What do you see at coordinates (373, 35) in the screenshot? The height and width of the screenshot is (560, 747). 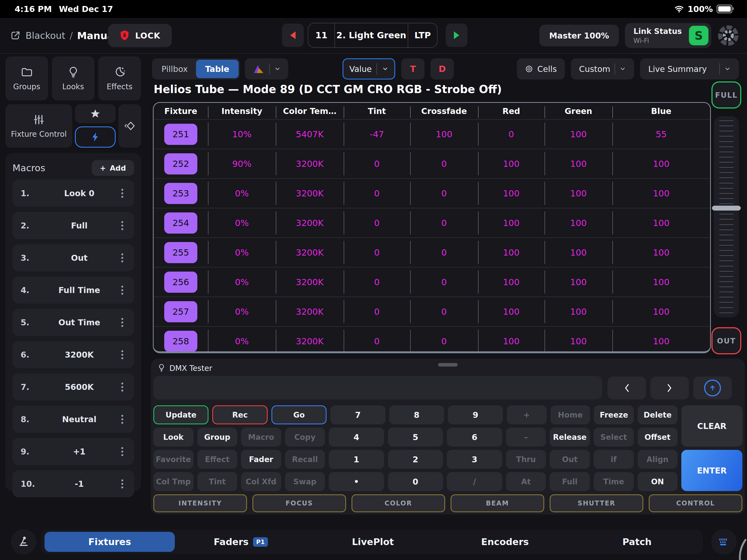 I see `cue-display: 11 2. Light Green LTP` at bounding box center [373, 35].